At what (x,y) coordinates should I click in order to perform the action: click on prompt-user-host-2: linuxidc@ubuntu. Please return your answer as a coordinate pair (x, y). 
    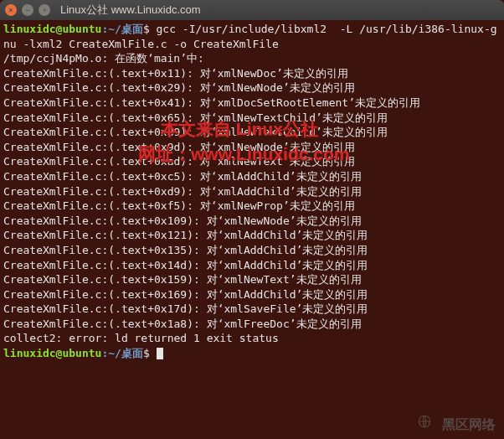
    Looking at the image, I should click on (52, 354).